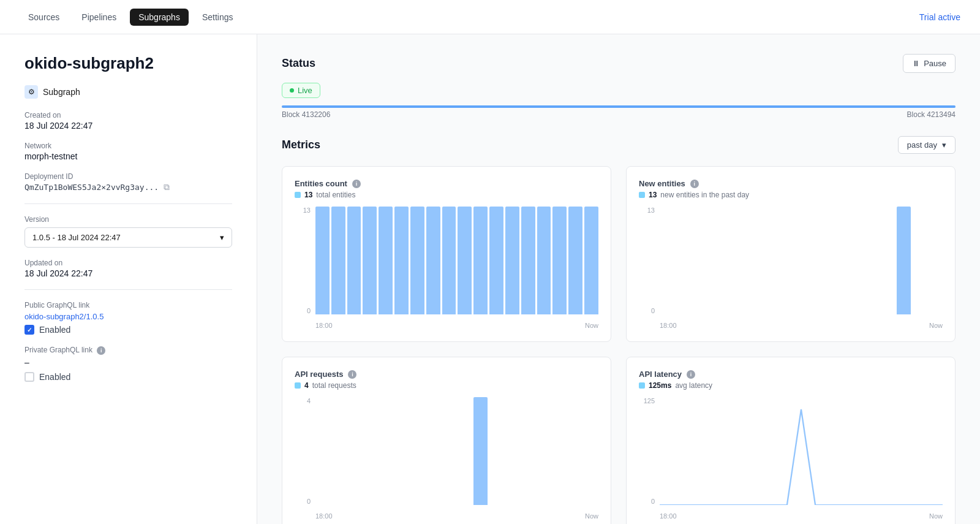  I want to click on status-title: Status, so click(299, 64).